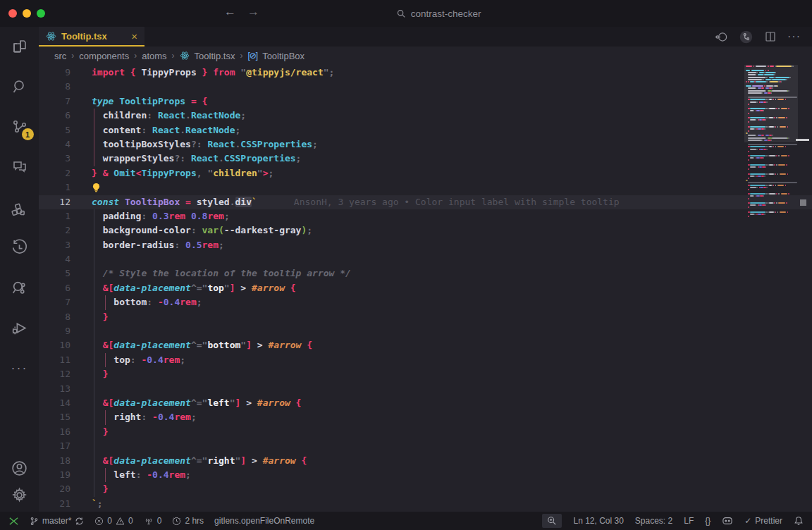 This screenshot has width=812, height=530. Describe the element at coordinates (168, 173) in the screenshot. I see `code-token: TippyProps` at that location.